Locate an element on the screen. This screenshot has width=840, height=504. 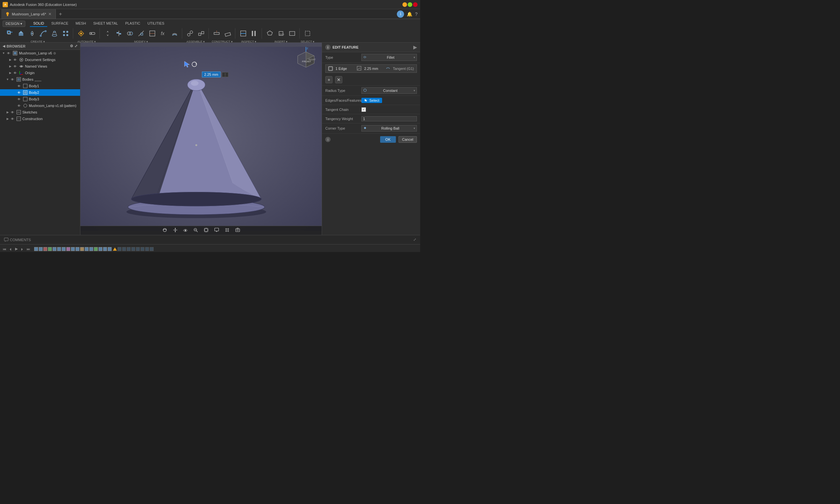
ok-button: OK is located at coordinates (388, 139).